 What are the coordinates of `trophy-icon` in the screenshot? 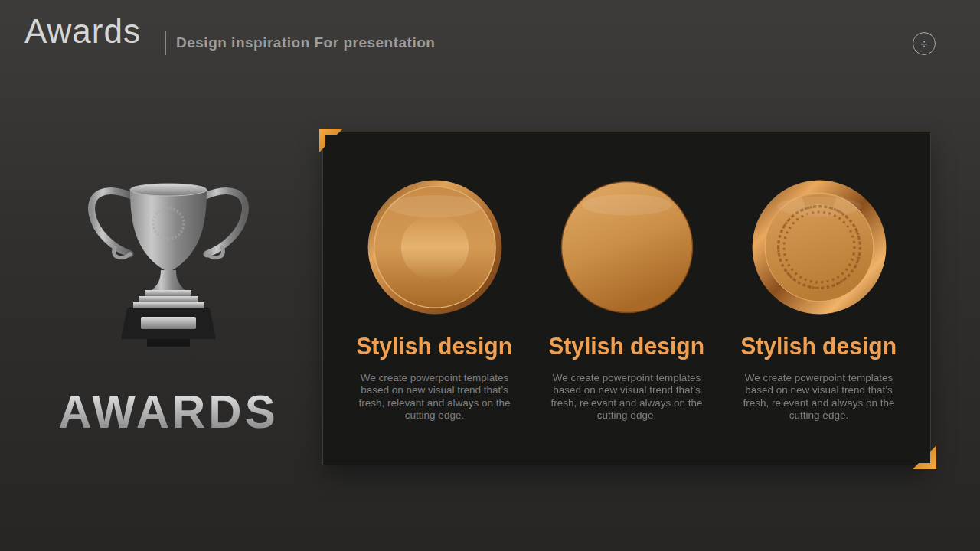 It's located at (168, 265).